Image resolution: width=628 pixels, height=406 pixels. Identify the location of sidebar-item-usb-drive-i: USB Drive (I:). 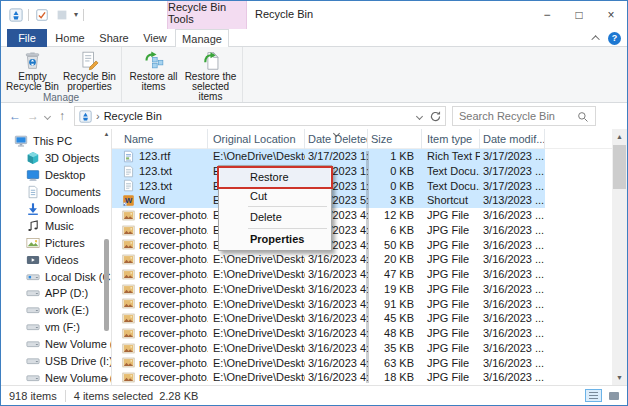
(56, 362).